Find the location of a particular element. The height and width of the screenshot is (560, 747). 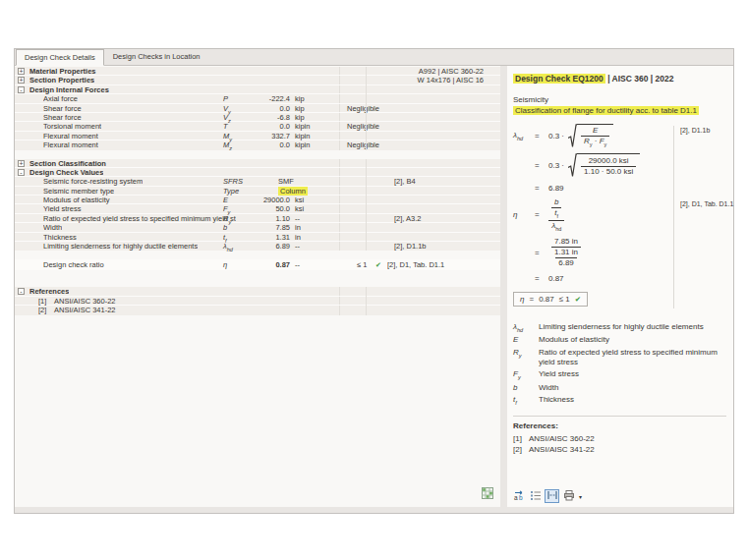

legend-item: Ry Ratio of expected yield stress to spe… is located at coordinates (621, 358).